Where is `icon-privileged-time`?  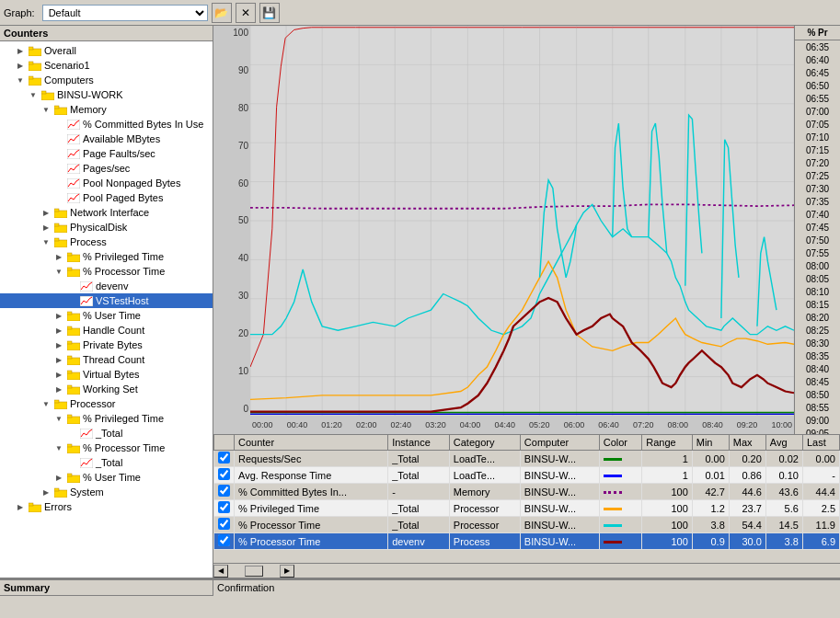
icon-privileged-time is located at coordinates (74, 257).